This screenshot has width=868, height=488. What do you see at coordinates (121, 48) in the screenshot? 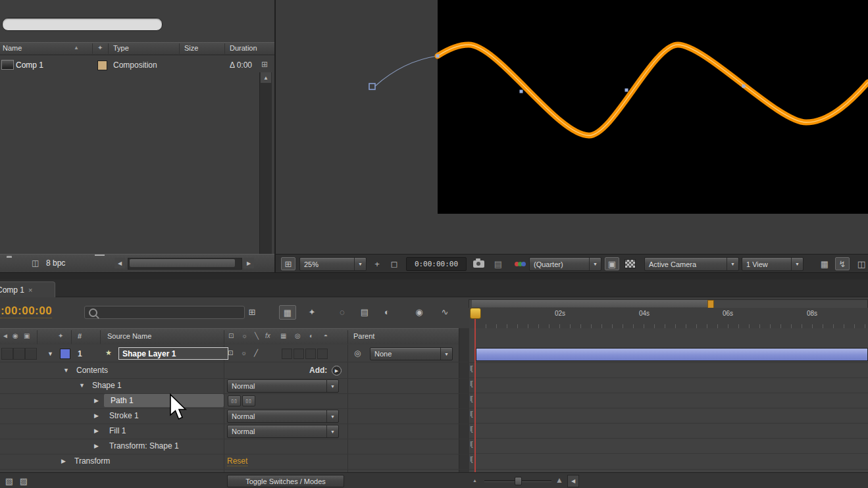
I see `project-col-type: Type` at bounding box center [121, 48].